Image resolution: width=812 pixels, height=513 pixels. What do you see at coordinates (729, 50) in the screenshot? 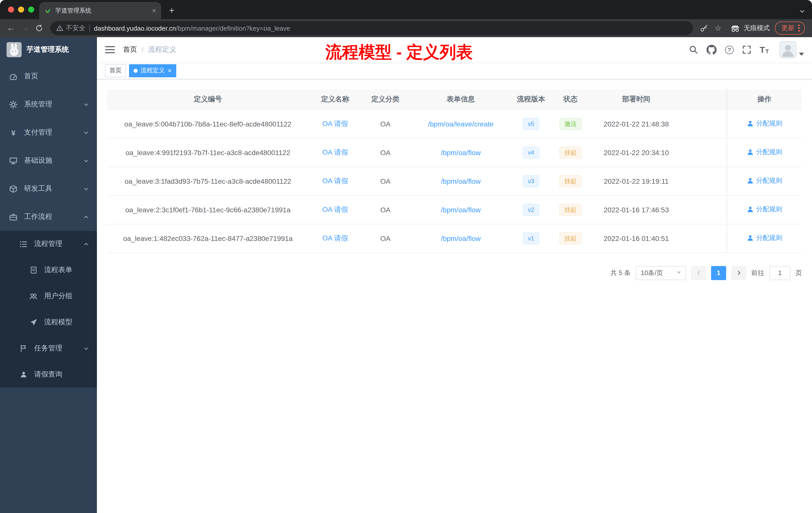
I see `help-icon: ?` at bounding box center [729, 50].